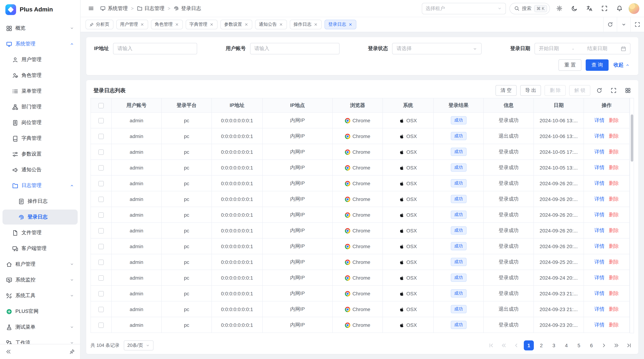 The height and width of the screenshot is (359, 644). Describe the element at coordinates (628, 90) in the screenshot. I see `column-settings-button` at that location.